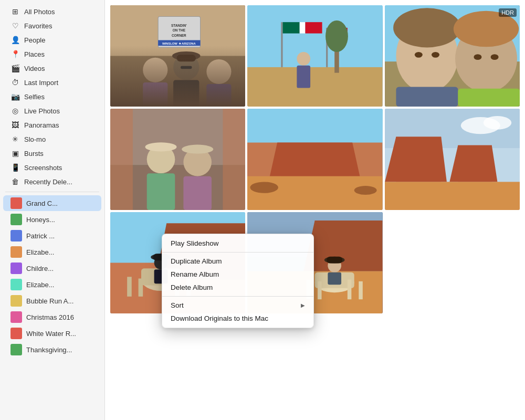 This screenshot has width=525, height=420. What do you see at coordinates (52, 268) in the screenshot?
I see `sidebar-item-children: Childre...` at bounding box center [52, 268].